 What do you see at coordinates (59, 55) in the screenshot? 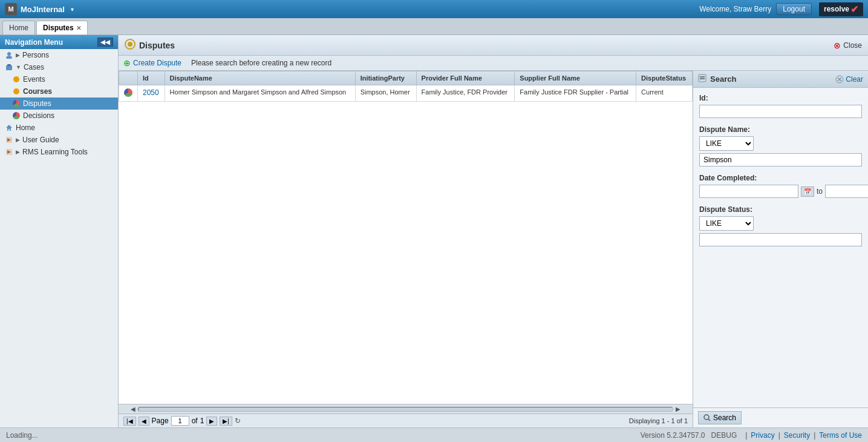
I see `sidebar-item-persons: ▶ Persons` at bounding box center [59, 55].